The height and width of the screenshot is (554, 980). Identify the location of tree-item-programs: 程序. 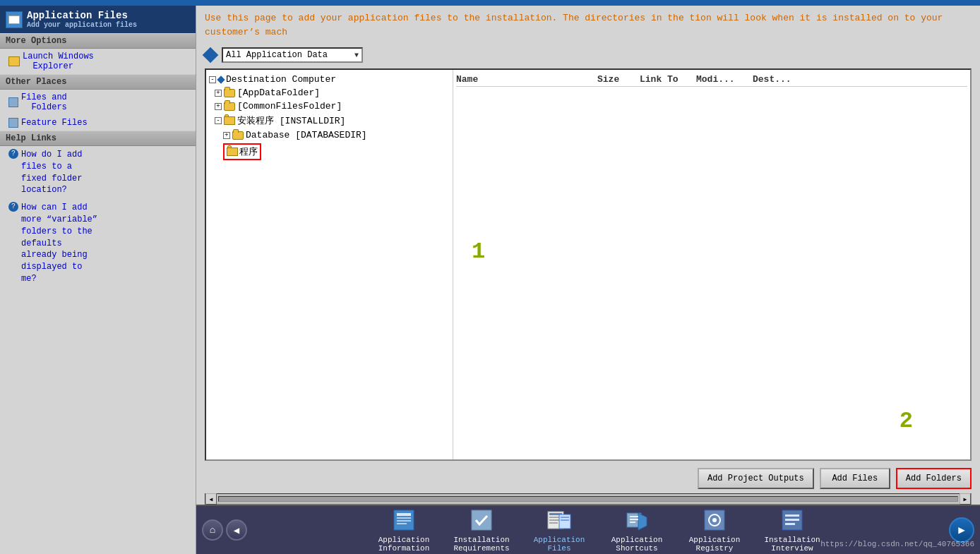
(329, 152).